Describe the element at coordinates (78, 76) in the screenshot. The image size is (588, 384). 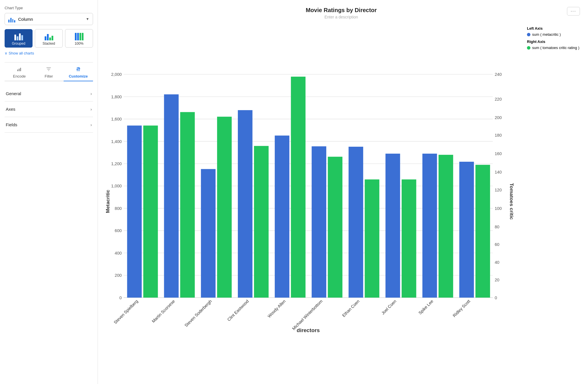
I see `tab-customize-label: Customize` at that location.